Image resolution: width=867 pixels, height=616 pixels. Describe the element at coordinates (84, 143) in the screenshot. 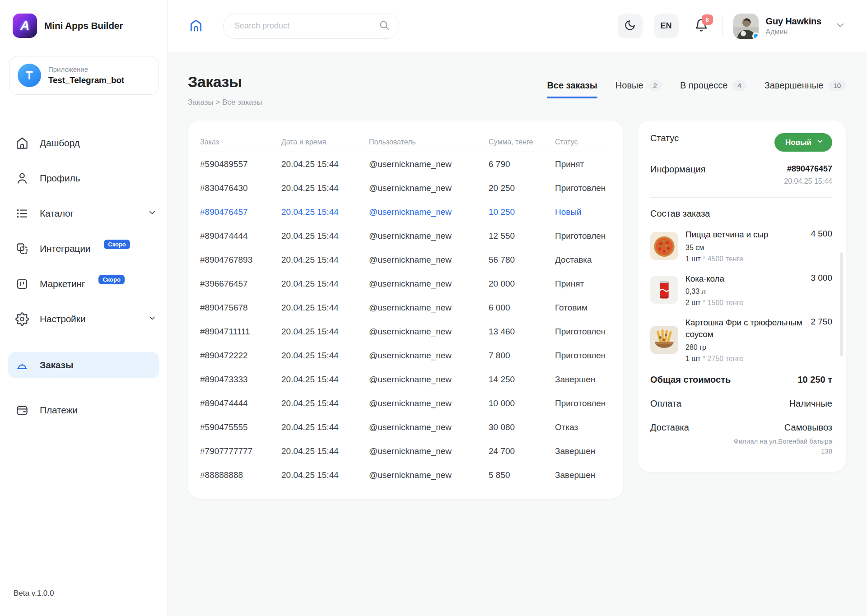

I see `sidebar-item-dashboard: Дашборд` at that location.